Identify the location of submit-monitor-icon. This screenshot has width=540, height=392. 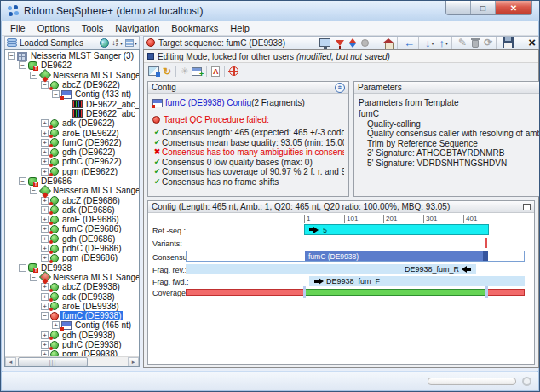
(325, 43).